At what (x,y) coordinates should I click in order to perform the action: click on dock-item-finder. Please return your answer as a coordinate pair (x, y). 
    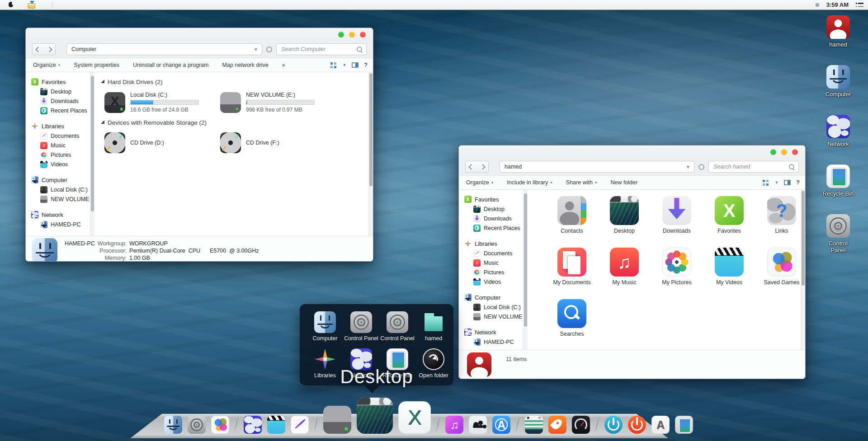
    Looking at the image, I should click on (173, 425).